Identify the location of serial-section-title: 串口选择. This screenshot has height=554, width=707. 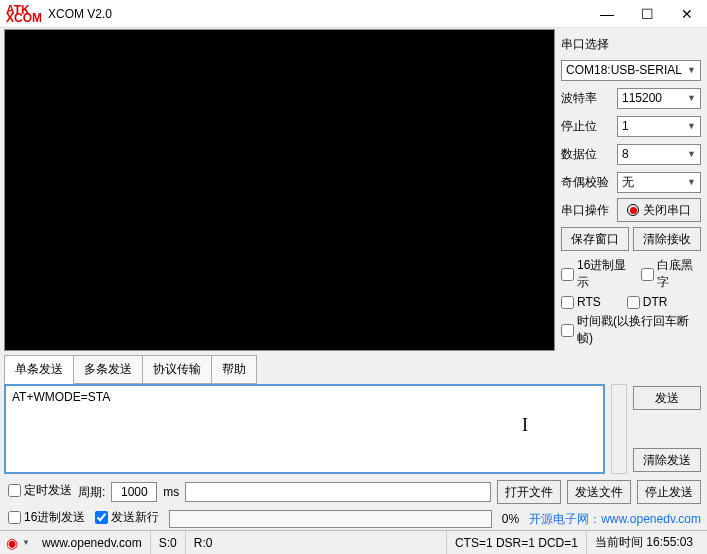
(631, 44).